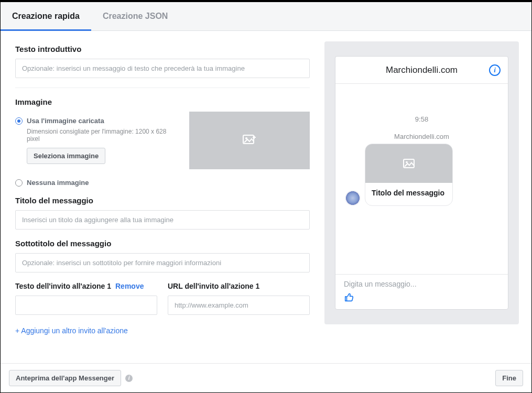 This screenshot has width=532, height=393. Describe the element at coordinates (421, 70) in the screenshot. I see `preview-page-name: Marchiondelli.com` at that location.